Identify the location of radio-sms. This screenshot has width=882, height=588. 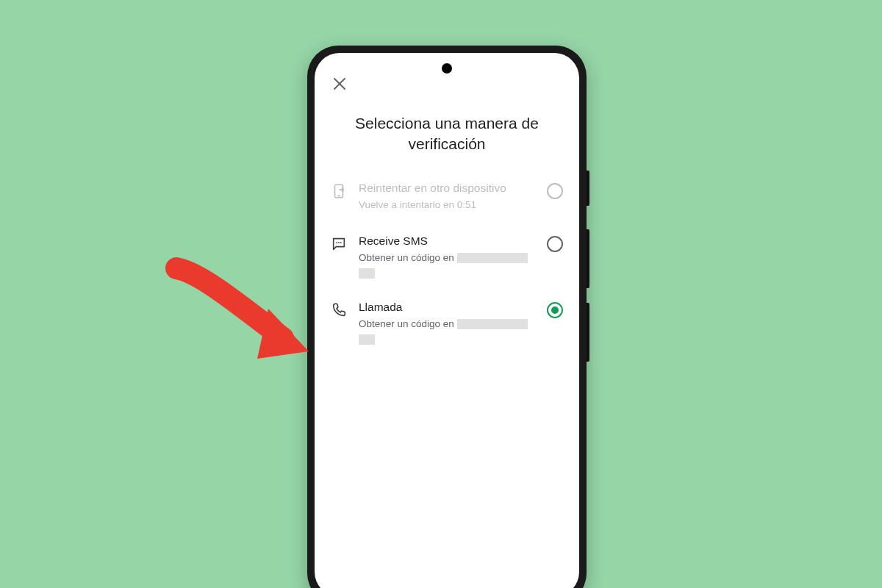
(555, 244).